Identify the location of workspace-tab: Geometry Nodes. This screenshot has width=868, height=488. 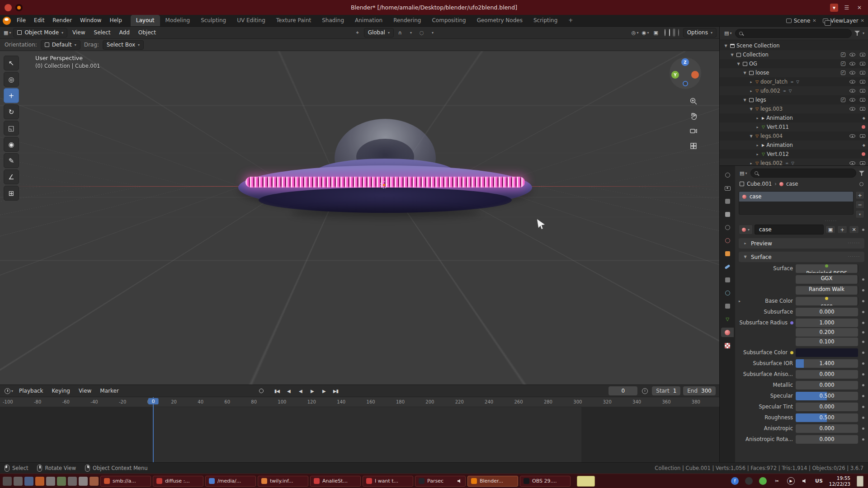
(500, 21).